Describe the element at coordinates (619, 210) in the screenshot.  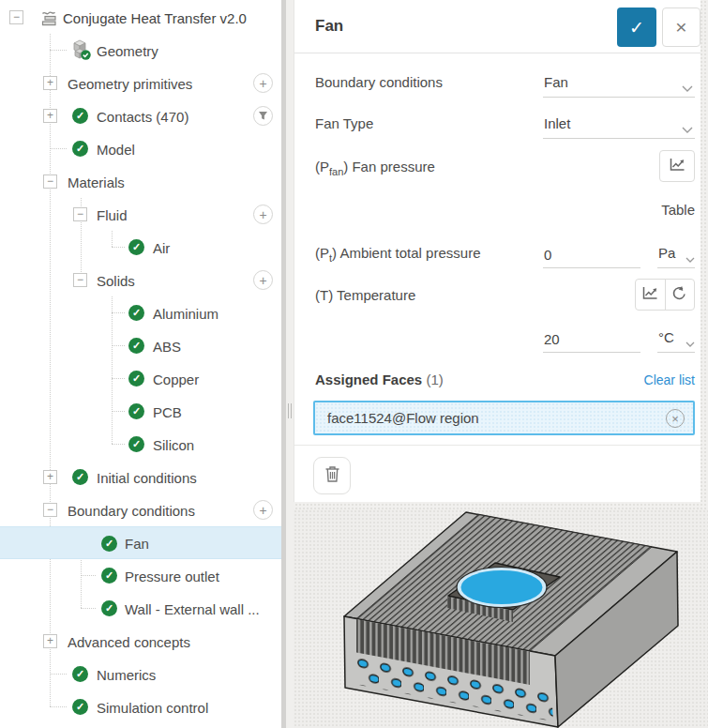
I see `table-value-label: Table` at that location.